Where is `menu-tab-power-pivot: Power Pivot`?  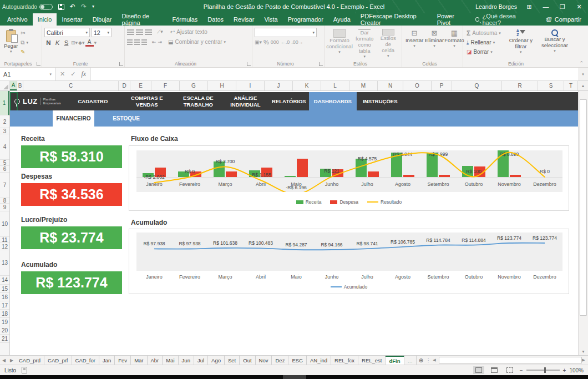
menu-tab-power-pivot: Power Pivot is located at coordinates (451, 19).